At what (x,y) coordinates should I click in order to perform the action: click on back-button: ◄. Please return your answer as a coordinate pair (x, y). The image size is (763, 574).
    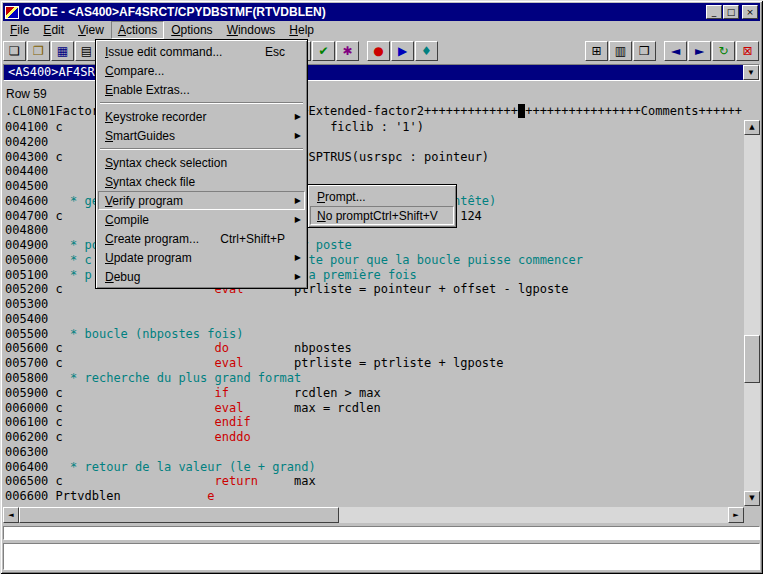
    Looking at the image, I should click on (676, 51).